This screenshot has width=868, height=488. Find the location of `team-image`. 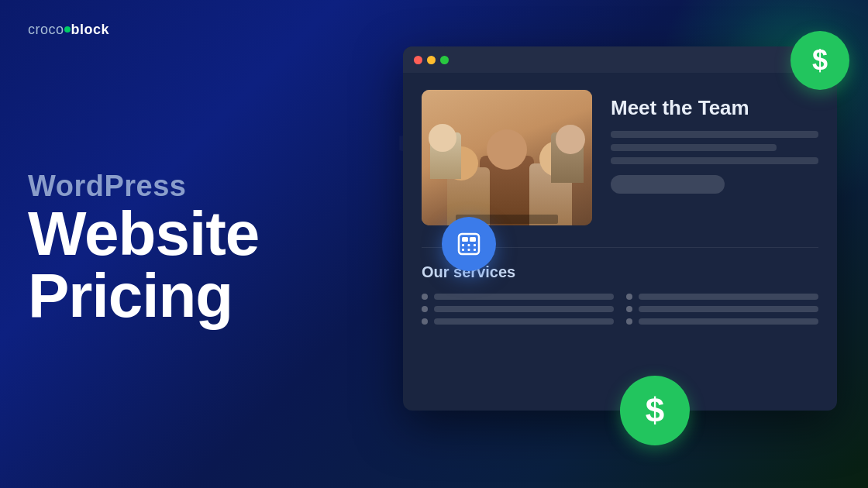

team-image is located at coordinates (507, 158).